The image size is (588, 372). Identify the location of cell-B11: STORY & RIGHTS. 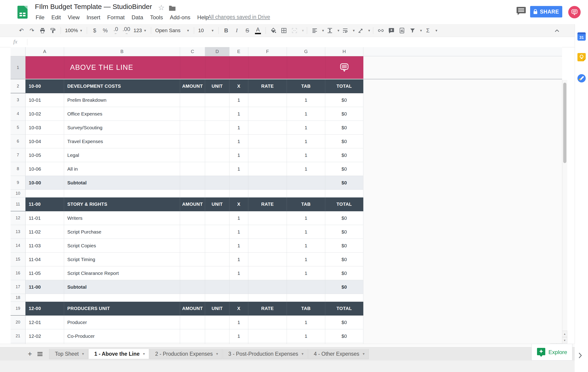
(122, 204).